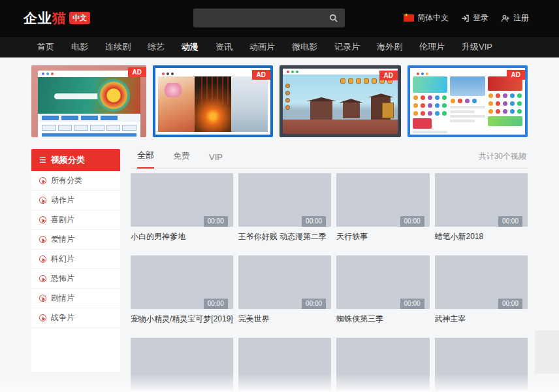  Describe the element at coordinates (481, 18) in the screenshot. I see `login-label: 登录` at that location.